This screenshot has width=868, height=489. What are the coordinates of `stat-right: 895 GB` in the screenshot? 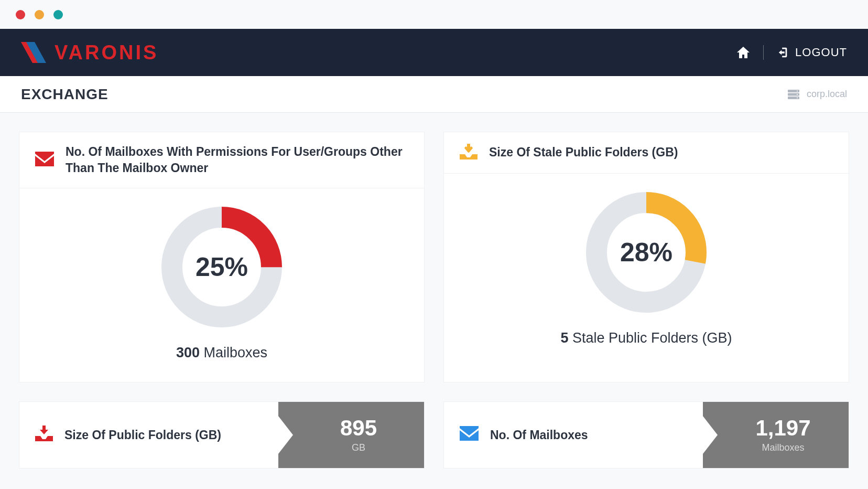 It's located at (359, 435).